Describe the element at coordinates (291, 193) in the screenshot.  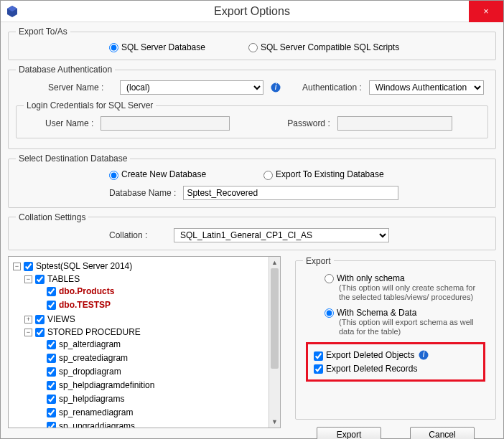
I see `dbname-input` at that location.